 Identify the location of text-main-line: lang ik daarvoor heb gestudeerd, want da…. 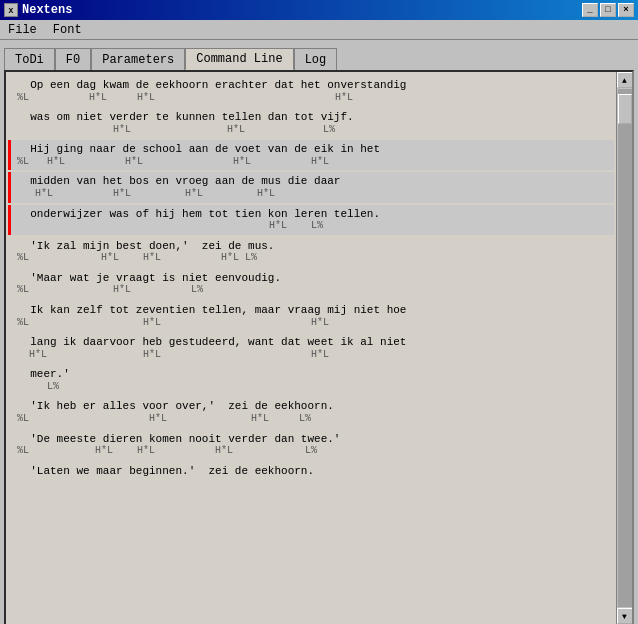
(312, 342).